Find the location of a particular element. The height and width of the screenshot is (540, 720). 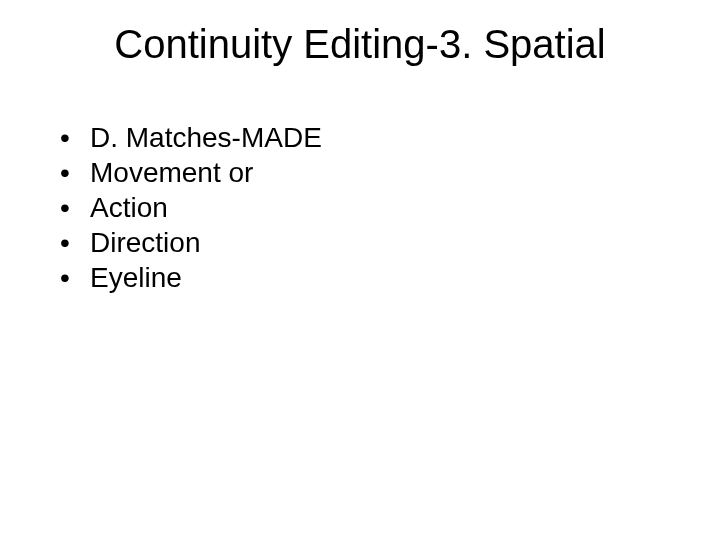

bullet-text: Eyeline is located at coordinates (206, 278).